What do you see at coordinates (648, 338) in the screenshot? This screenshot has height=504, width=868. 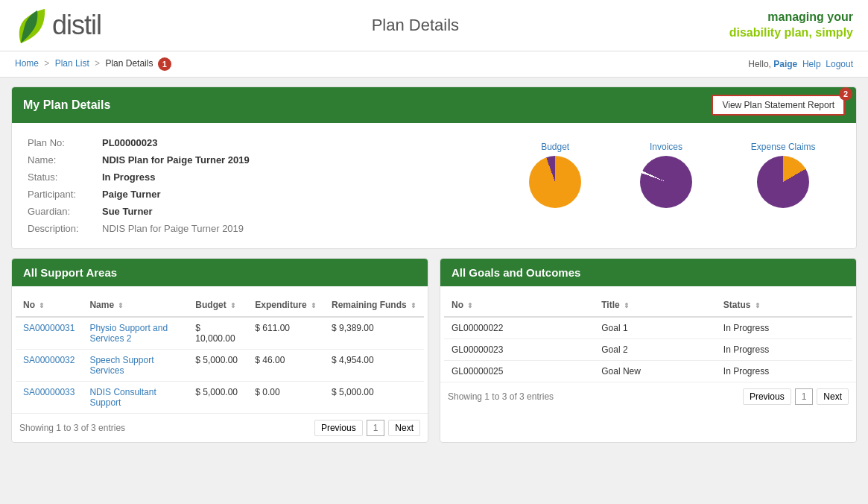 I see `goals-table-wrapper: No ⇕ Title ⇕ Status ⇕ GL00000022 Goal 1 …` at bounding box center [648, 338].